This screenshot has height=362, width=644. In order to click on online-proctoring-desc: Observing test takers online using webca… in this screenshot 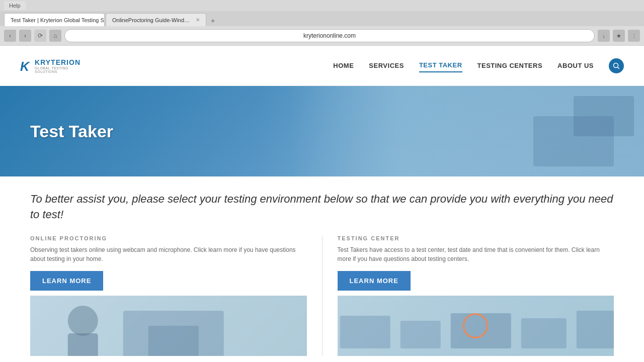, I will do `click(169, 254)`.